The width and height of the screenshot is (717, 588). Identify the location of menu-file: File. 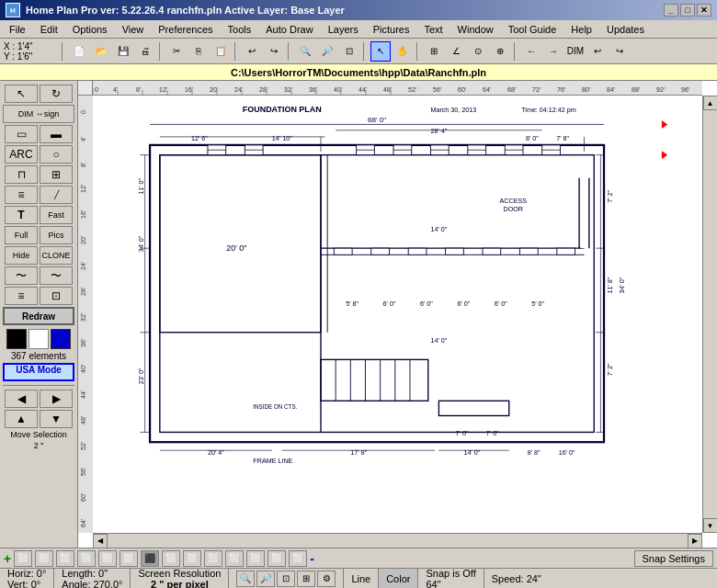
(17, 29).